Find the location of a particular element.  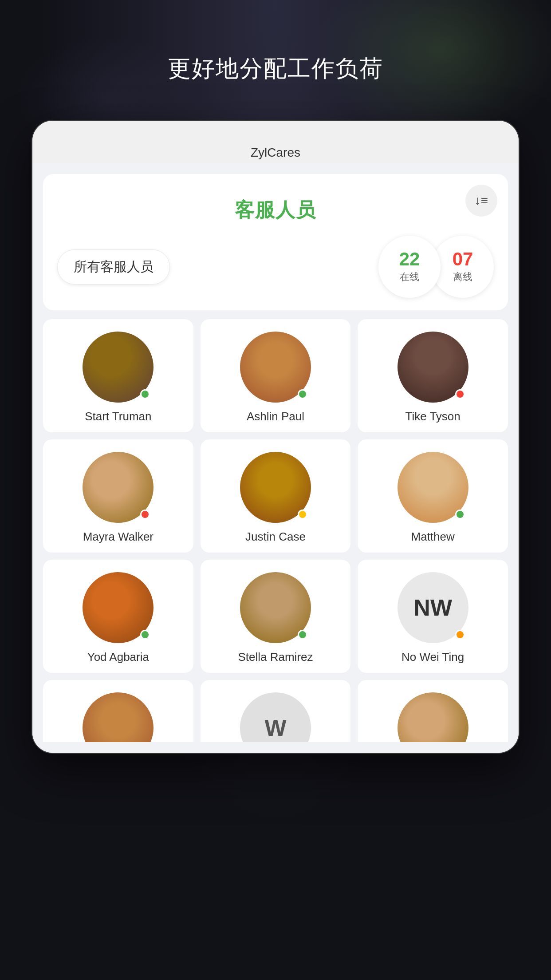

stats-circles: 22 在线 07 离线 is located at coordinates (436, 267).